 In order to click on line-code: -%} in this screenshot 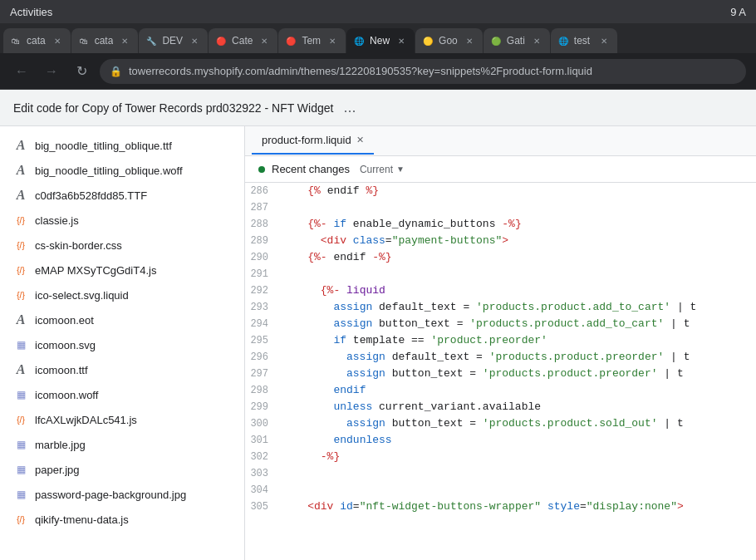, I will do `click(518, 457)`.